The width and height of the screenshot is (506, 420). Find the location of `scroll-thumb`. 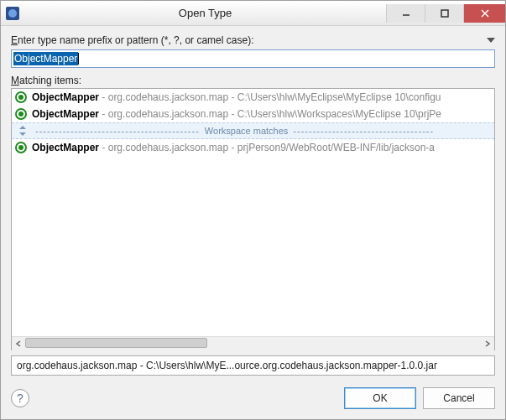

scroll-thumb is located at coordinates (116, 343).